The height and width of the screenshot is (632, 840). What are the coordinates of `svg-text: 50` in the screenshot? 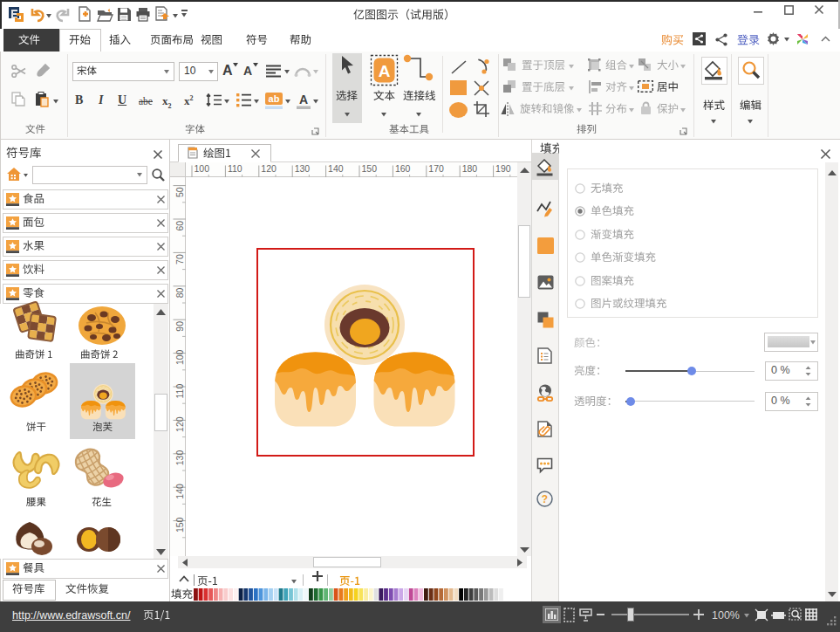 It's located at (180, 192).